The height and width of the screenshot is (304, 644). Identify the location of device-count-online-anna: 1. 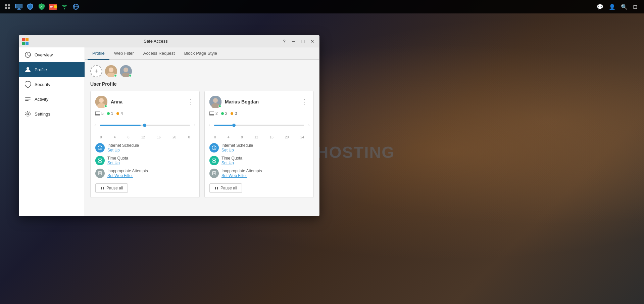
(110, 114).